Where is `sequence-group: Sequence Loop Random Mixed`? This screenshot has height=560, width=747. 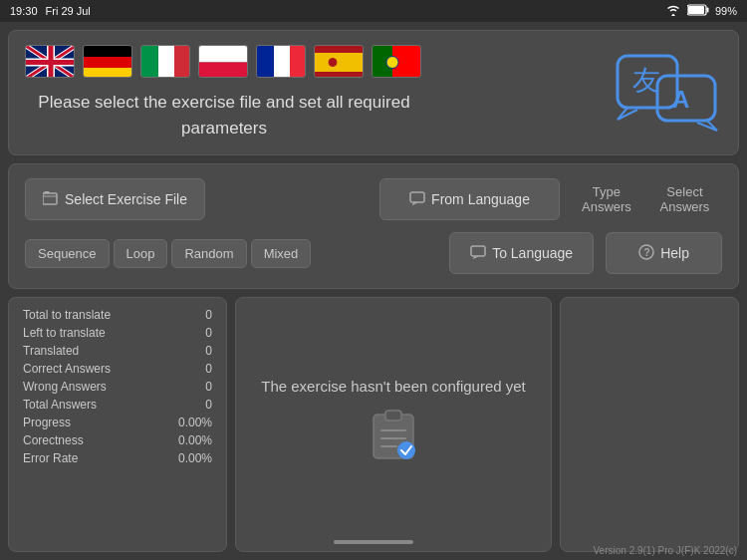 sequence-group: Sequence Loop Random Mixed is located at coordinates (167, 253).